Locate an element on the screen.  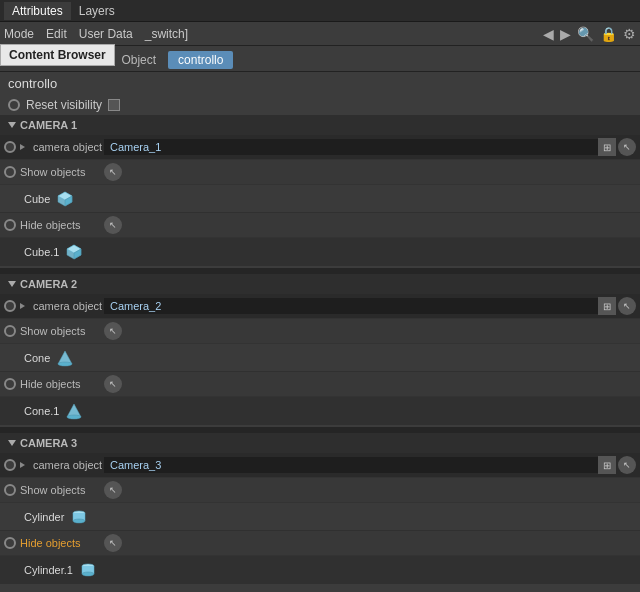
camera-3-label: CAMERA 3 is located at coordinates (48, 443).